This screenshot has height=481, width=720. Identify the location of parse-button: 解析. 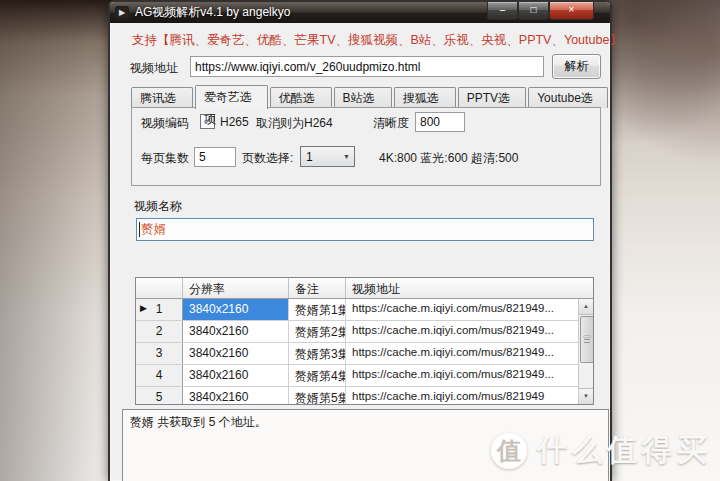
(576, 66).